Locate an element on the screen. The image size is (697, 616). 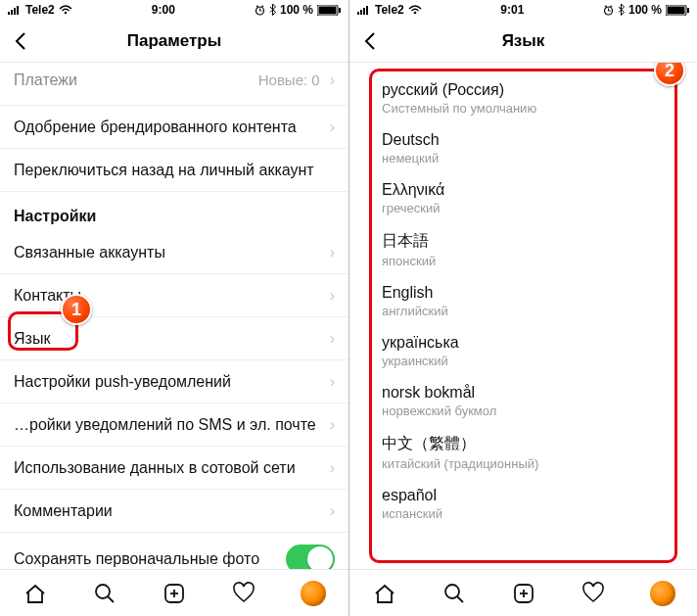
row-contacts: Контакты › is located at coordinates (174, 296).